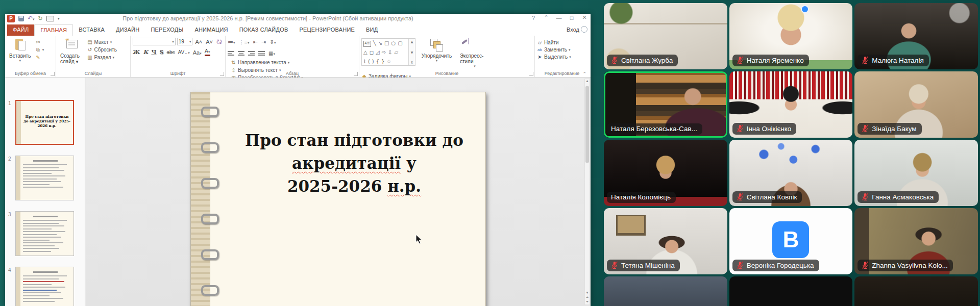 This screenshot has width=980, height=306. What do you see at coordinates (167, 30) in the screenshot?
I see `tab-переходы: ПЕРЕХОДЫ` at bounding box center [167, 30].